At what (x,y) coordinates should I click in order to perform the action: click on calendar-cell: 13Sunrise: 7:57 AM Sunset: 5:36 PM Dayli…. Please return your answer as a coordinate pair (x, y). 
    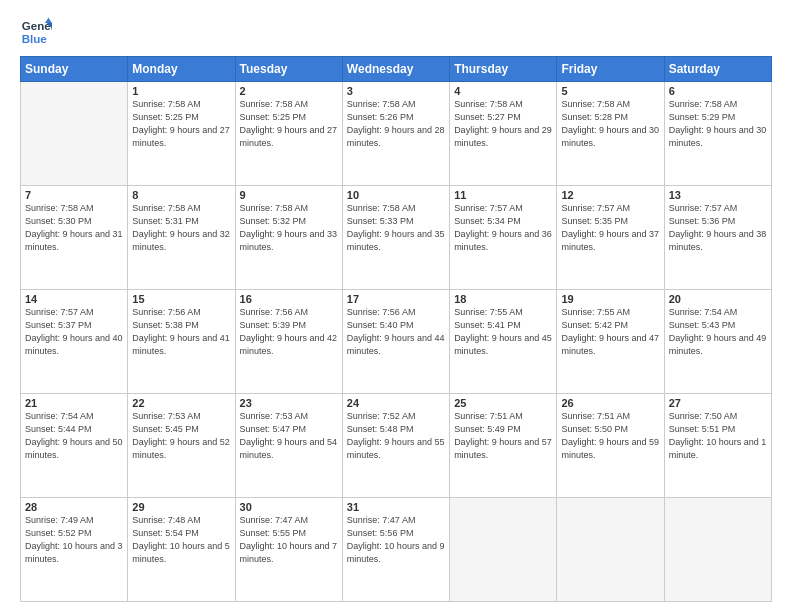
    Looking at the image, I should click on (718, 238).